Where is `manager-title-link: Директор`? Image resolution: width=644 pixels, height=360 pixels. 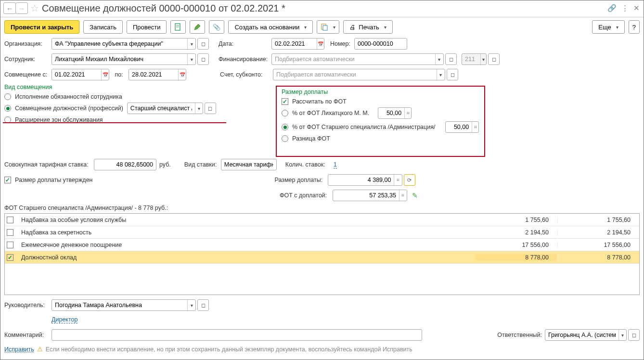 manager-title-link: Директор is located at coordinates (64, 320).